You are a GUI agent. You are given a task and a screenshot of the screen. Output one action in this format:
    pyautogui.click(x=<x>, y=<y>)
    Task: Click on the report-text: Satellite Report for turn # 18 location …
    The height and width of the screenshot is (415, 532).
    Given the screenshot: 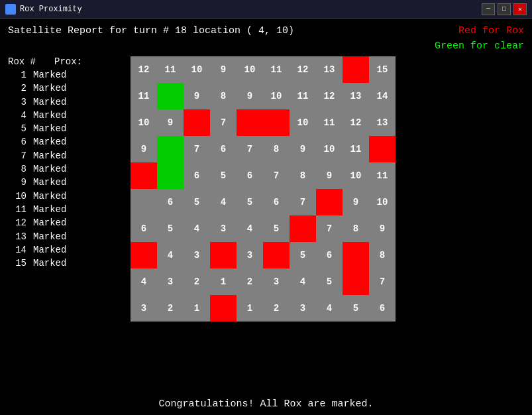 What is the action you would take?
    pyautogui.click(x=151, y=32)
    